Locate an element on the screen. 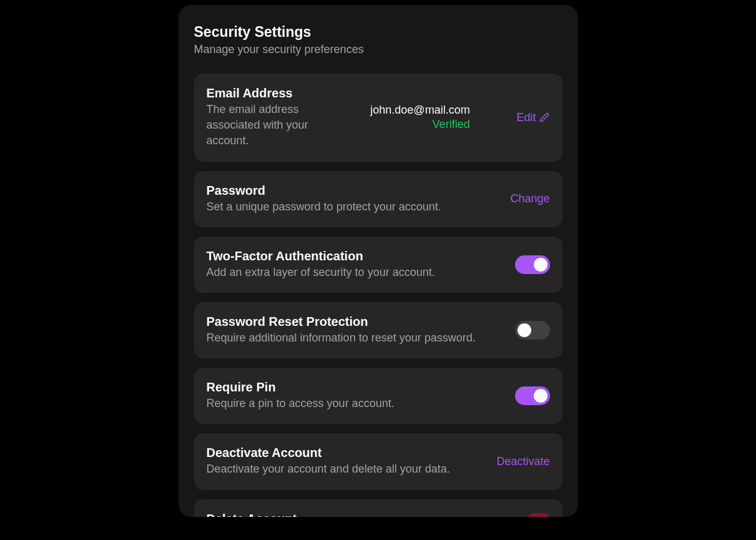 The image size is (756, 540). delete-section: Delete Account is located at coordinates (378, 508).